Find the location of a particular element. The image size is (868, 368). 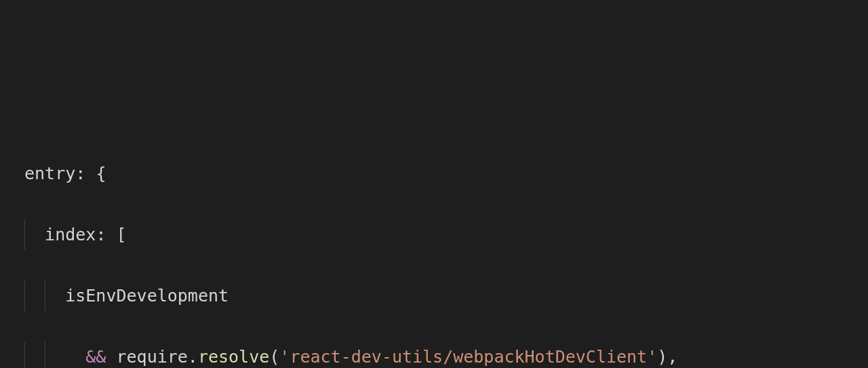

space is located at coordinates (111, 357).